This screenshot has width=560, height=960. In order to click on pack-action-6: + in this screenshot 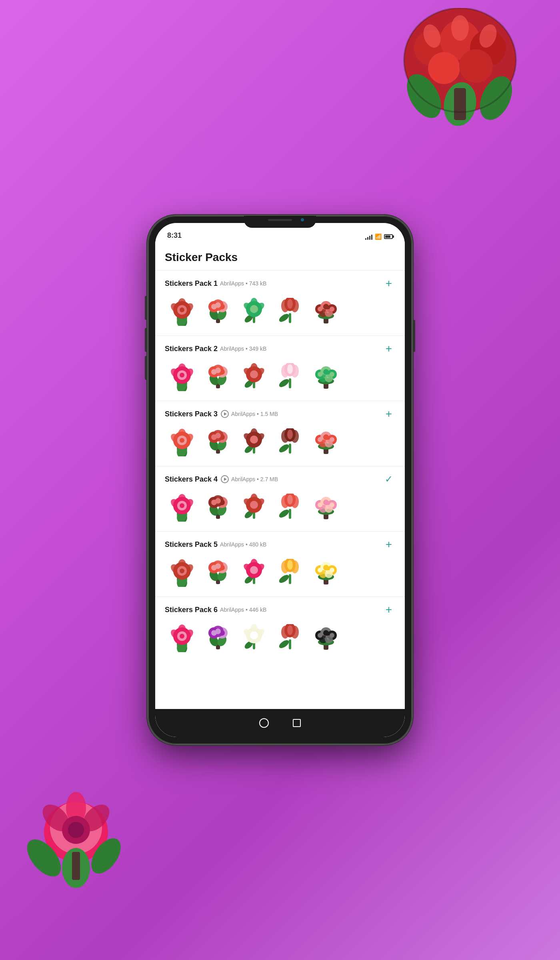, I will do `click(389, 610)`.